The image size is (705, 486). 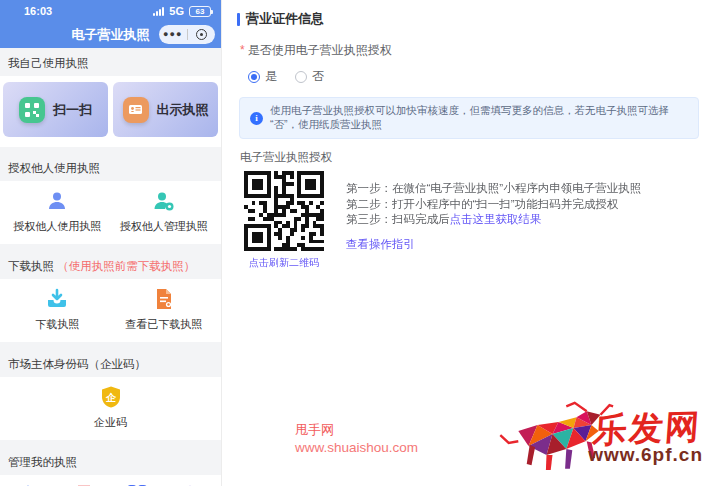 What do you see at coordinates (183, 110) in the screenshot?
I see `show-license-label: 出示执照` at bounding box center [183, 110].